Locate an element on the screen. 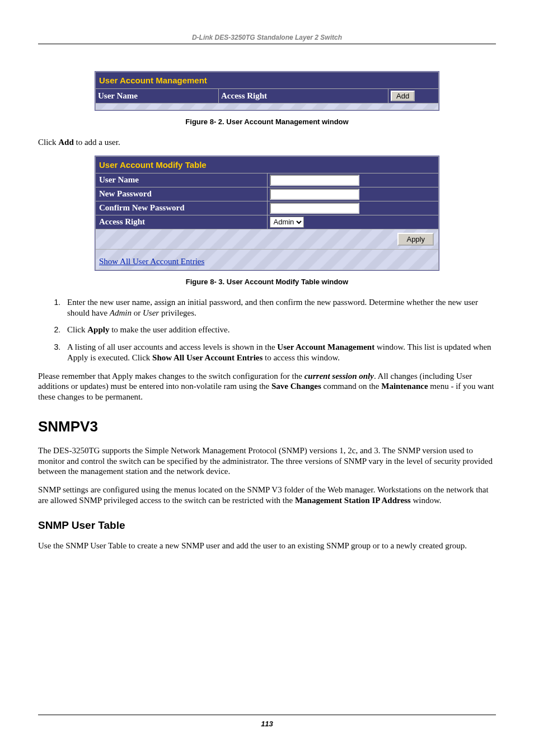 The image size is (534, 756). figure-8-3-screenshot: User Account Modify Table User Name New … is located at coordinates (267, 213).